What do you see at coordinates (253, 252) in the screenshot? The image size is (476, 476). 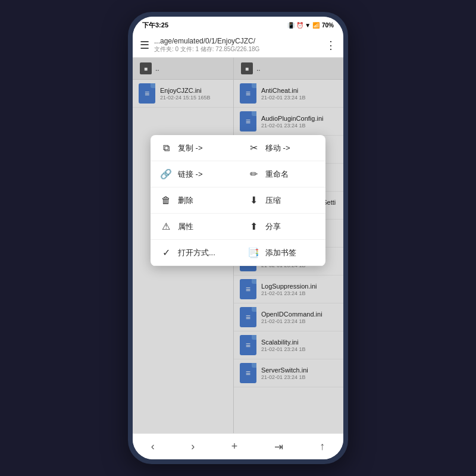 I see `menu-icon-bookmark: 📑` at bounding box center [253, 252].